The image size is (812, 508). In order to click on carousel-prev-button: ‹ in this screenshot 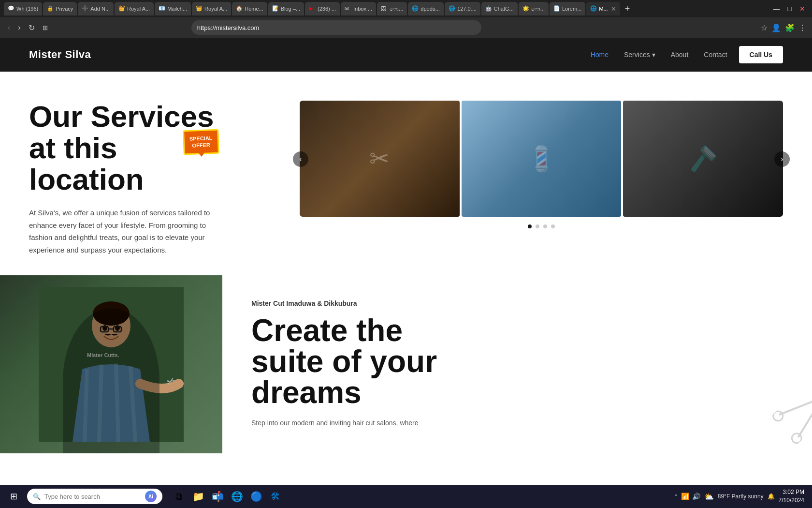, I will do `click(301, 159)`.